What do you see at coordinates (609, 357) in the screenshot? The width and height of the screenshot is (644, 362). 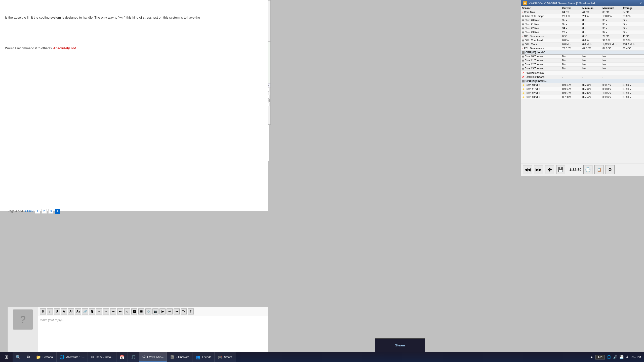 I see `tray-network-icon: 🌐` at bounding box center [609, 357].